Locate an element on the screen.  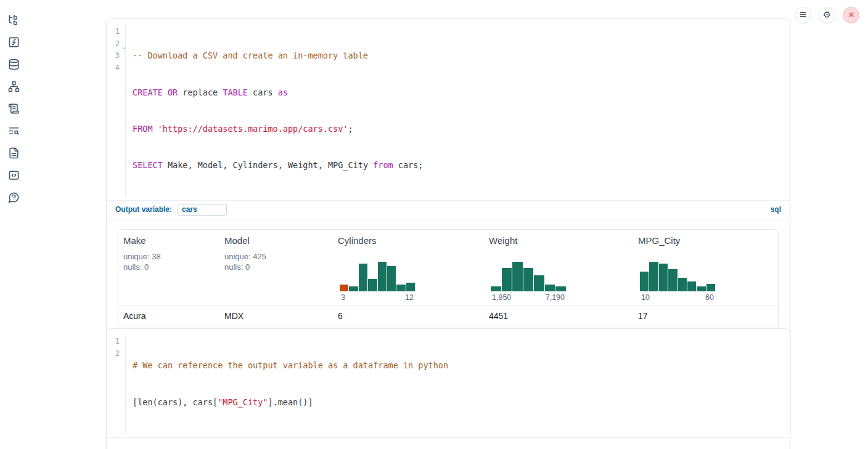
cell-mpg-city: 17 is located at coordinates (705, 316).